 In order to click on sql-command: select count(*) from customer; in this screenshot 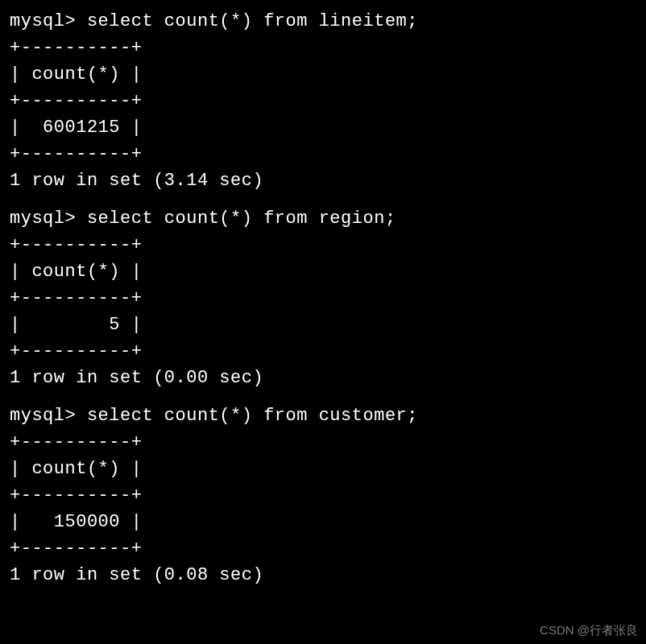, I will do `click(253, 415)`.